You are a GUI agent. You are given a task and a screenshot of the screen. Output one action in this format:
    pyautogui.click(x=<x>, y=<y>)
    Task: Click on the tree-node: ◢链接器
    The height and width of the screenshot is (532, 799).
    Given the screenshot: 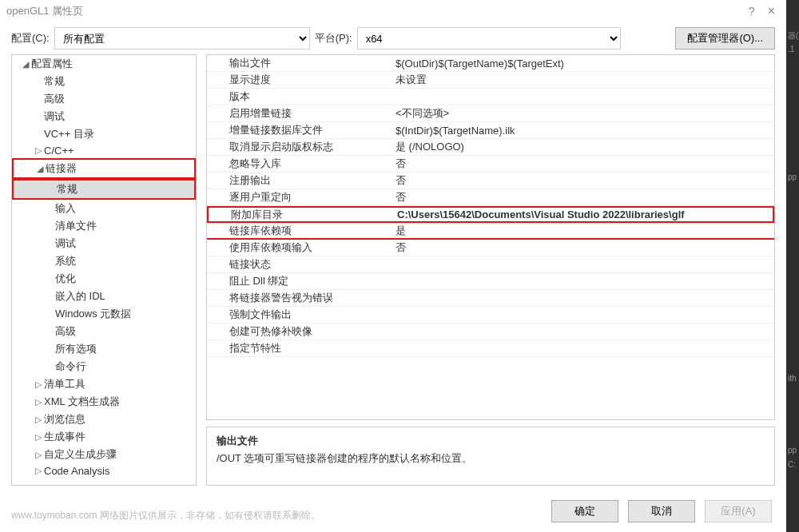 What is the action you would take?
    pyautogui.click(x=104, y=169)
    